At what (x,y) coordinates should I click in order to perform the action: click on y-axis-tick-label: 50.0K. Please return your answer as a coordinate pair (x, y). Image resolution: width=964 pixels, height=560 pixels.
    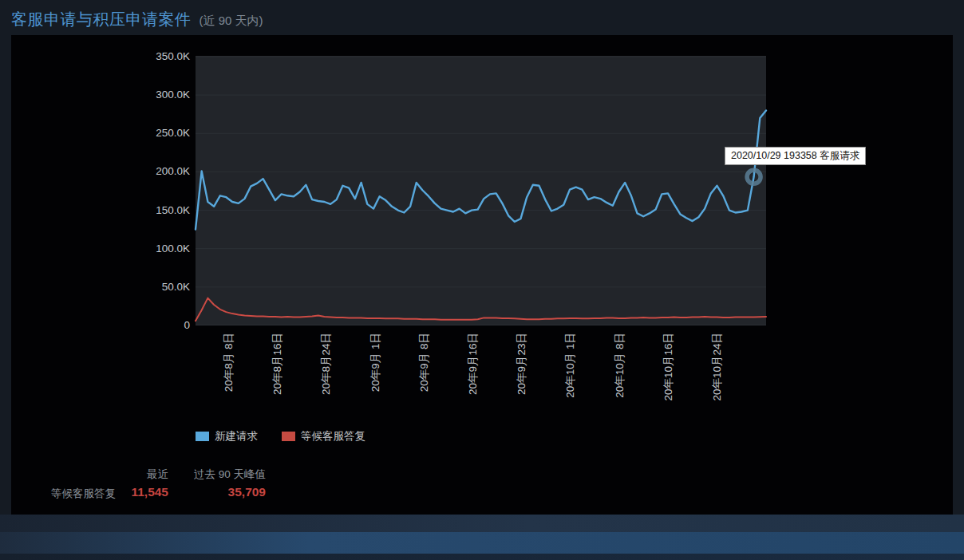
    Looking at the image, I should click on (161, 287).